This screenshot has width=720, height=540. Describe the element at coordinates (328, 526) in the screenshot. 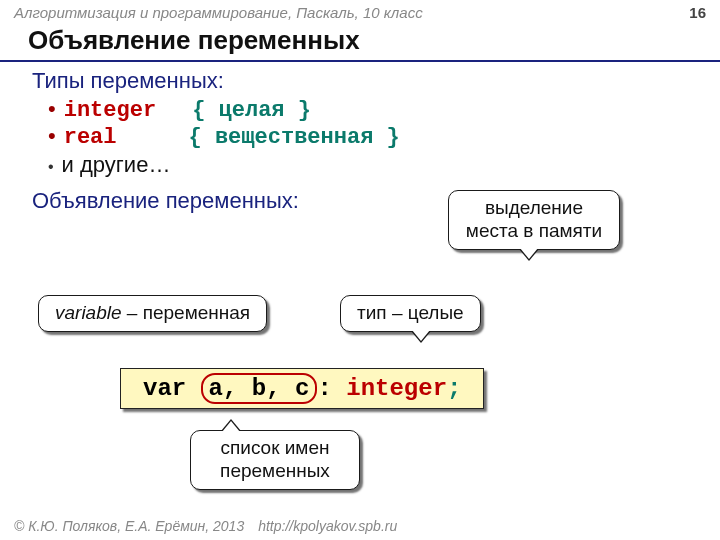

I see `footer-url: http://kpolyakov.spb.ru` at that location.